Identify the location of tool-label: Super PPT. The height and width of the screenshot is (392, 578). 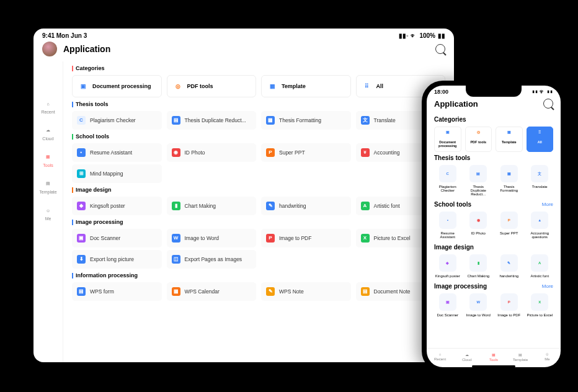
(509, 233).